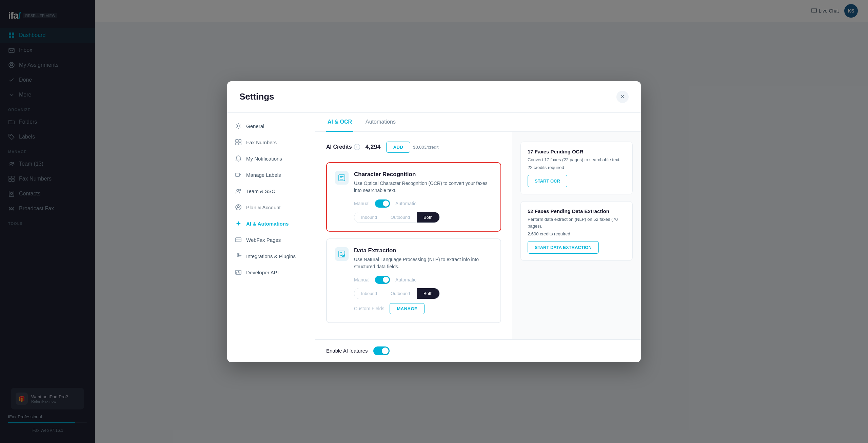  Describe the element at coordinates (362, 280) in the screenshot. I see `toggle-manual-label-2: Manual` at that location.